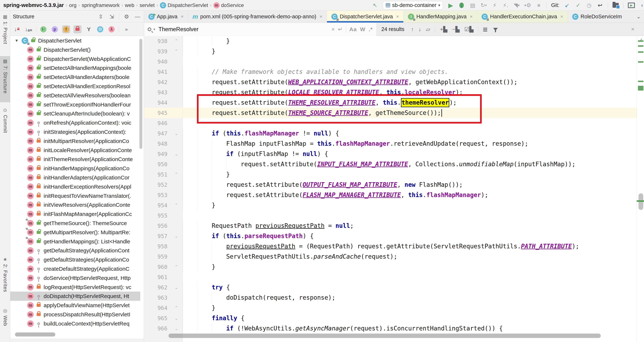 The height and width of the screenshot is (342, 644). What do you see at coordinates (157, 93) in the screenshot?
I see `line-number: 943` at bounding box center [157, 93].